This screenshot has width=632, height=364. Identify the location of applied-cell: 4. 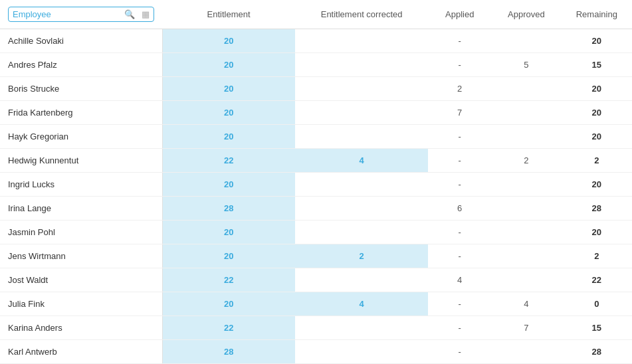
(460, 280).